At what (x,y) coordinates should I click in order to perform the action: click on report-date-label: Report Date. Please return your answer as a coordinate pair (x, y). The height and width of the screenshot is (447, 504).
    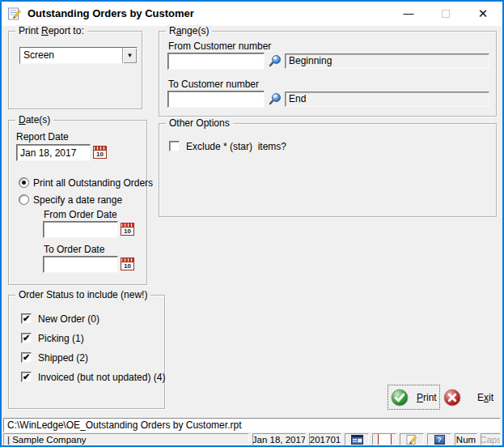
    Looking at the image, I should click on (42, 137).